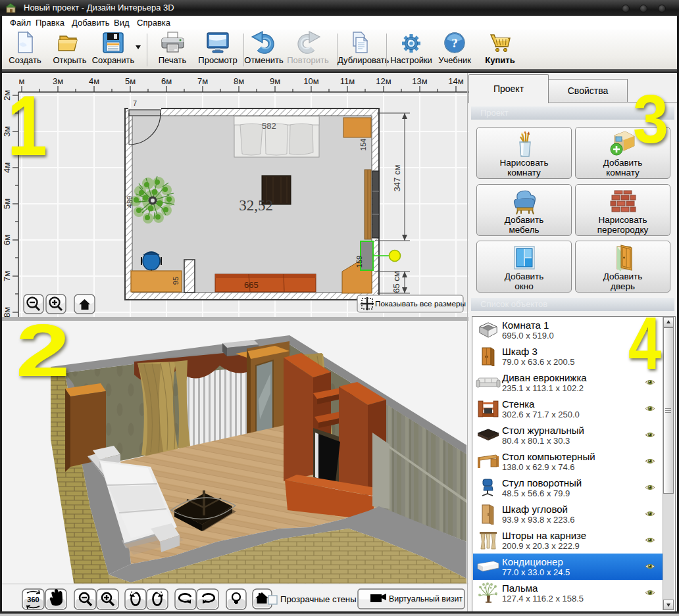  I want to click on svg-text: 582, so click(269, 126).